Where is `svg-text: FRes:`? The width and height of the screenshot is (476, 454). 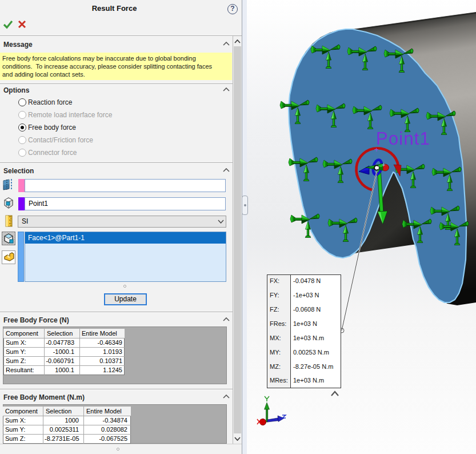 svg-text: FRes: is located at coordinates (278, 324).